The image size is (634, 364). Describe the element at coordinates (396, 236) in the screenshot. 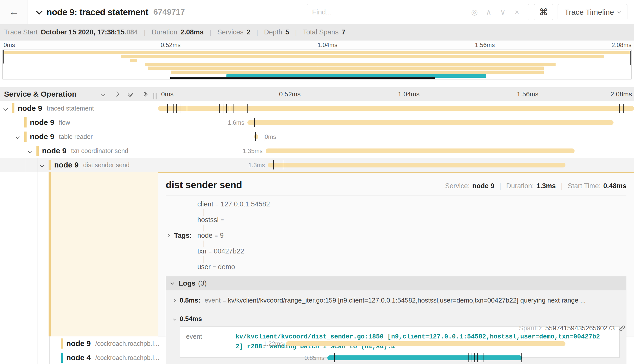

I see `tags-row: Tags: client=127.0.0.1:54582|hostssl=|no…` at that location.